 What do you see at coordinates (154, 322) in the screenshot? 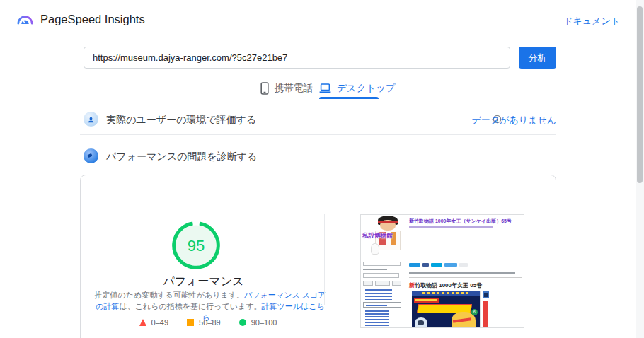
I see `legend-item-fail: 0–49` at bounding box center [154, 322].